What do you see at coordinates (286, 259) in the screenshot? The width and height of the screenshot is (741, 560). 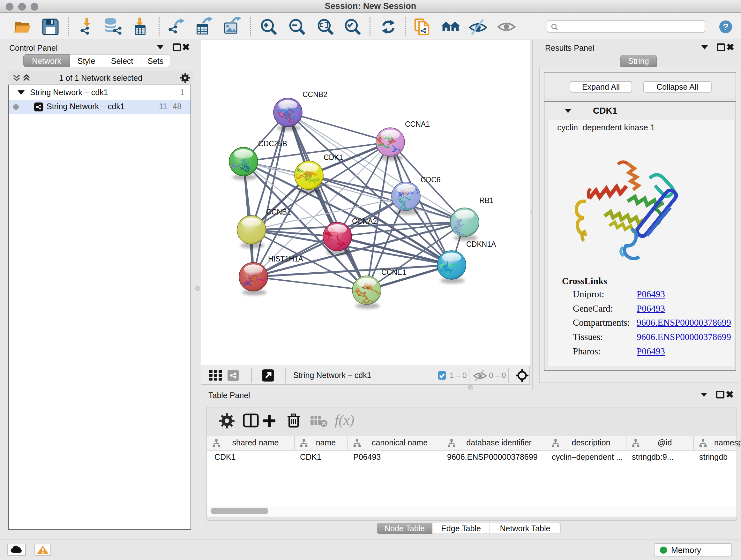 I see `svg-text: HIST1H1A` at bounding box center [286, 259].